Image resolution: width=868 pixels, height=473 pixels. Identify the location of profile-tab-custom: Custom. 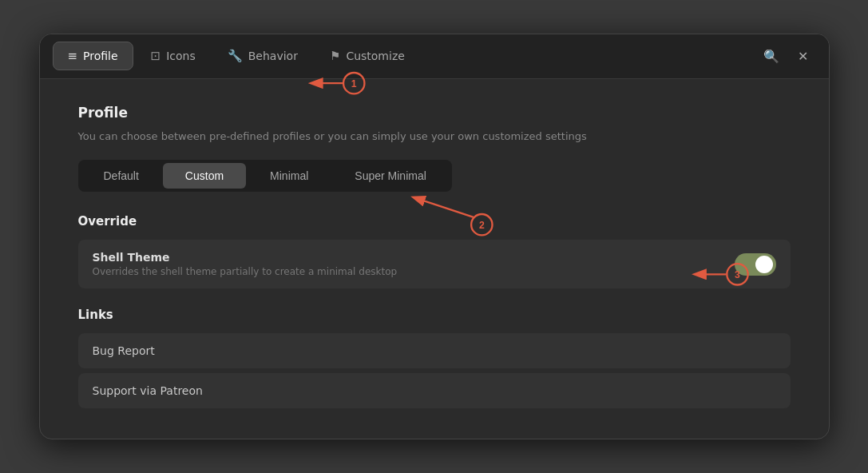
(204, 176).